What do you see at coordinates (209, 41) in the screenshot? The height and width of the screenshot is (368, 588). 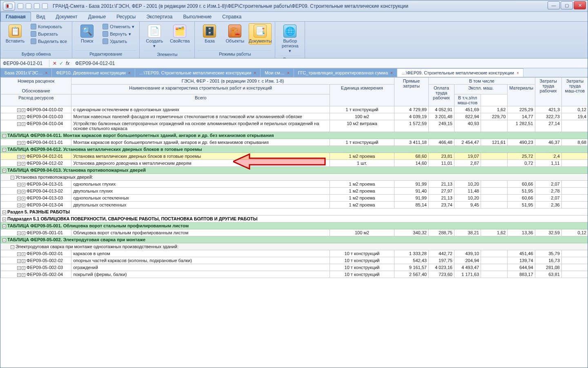 I see `base-label: База` at bounding box center [209, 41].